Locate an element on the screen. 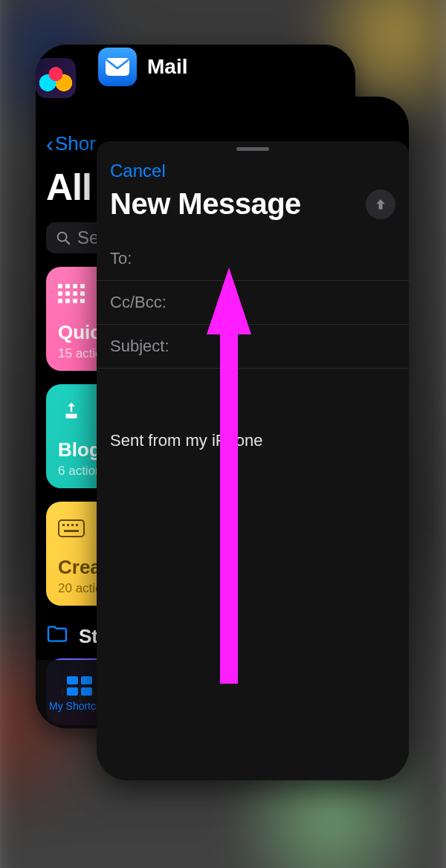 The image size is (446, 868). compose-title: New Message is located at coordinates (205, 204).